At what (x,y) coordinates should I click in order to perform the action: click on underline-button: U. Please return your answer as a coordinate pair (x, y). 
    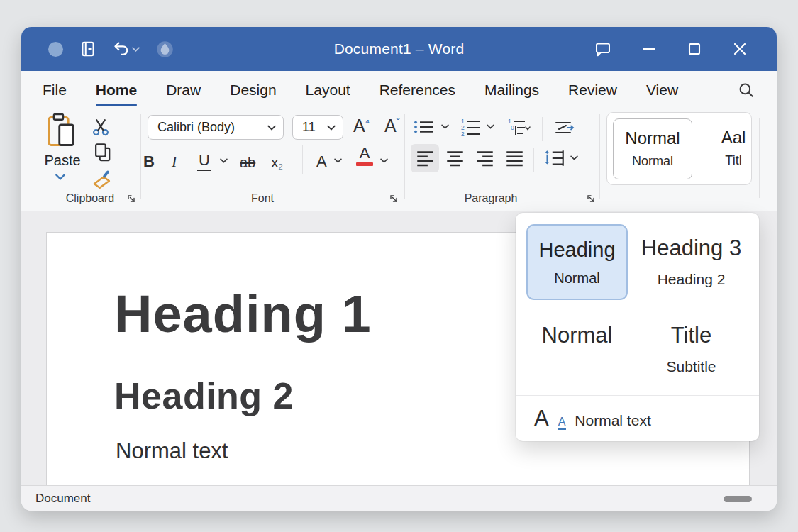
    Looking at the image, I should click on (204, 160).